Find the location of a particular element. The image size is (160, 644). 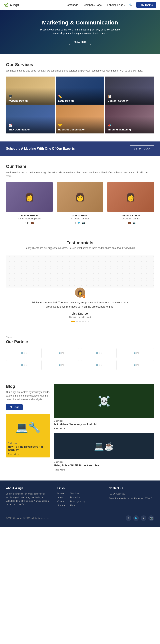

nav-landing: Landing Page ▾ is located at coordinates (116, 5).